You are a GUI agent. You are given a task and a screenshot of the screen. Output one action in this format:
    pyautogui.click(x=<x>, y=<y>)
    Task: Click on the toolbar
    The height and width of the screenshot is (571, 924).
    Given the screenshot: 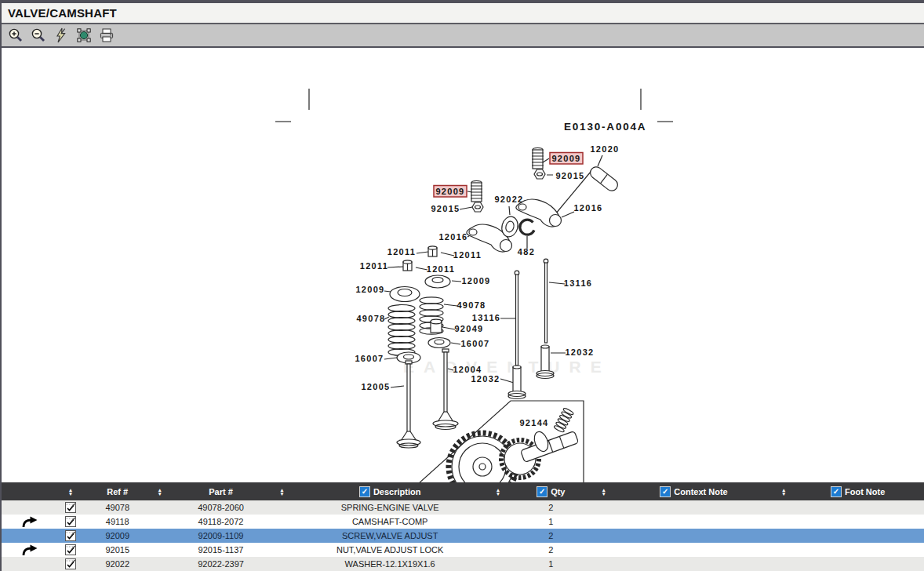 What is the action you would take?
    pyautogui.click(x=463, y=36)
    